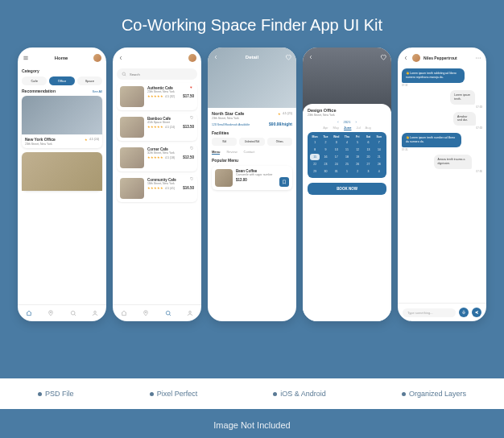 The width and height of the screenshot is (504, 438). I want to click on tab-review: Review, so click(232, 152).